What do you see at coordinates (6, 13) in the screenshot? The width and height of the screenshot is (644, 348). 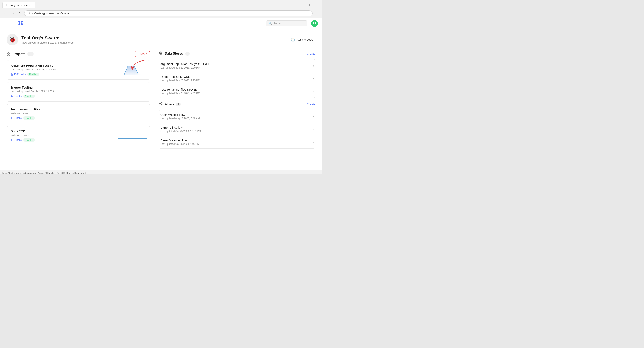 I see `back-button: ←` at bounding box center [6, 13].